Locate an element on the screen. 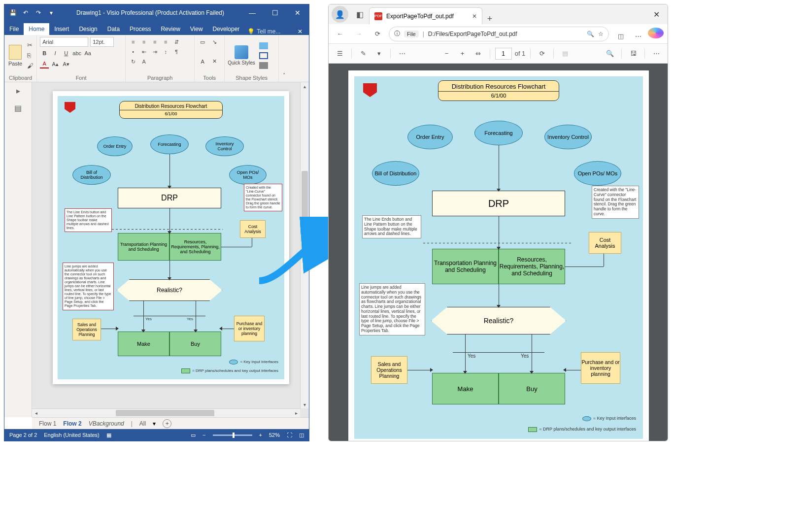  status-language: English (United States) is located at coordinates (72, 435).